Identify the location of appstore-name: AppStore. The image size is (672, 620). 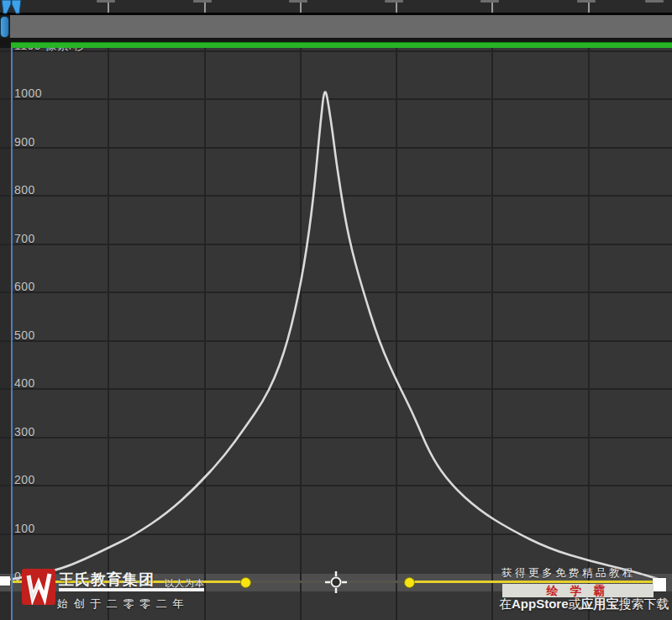
(540, 603).